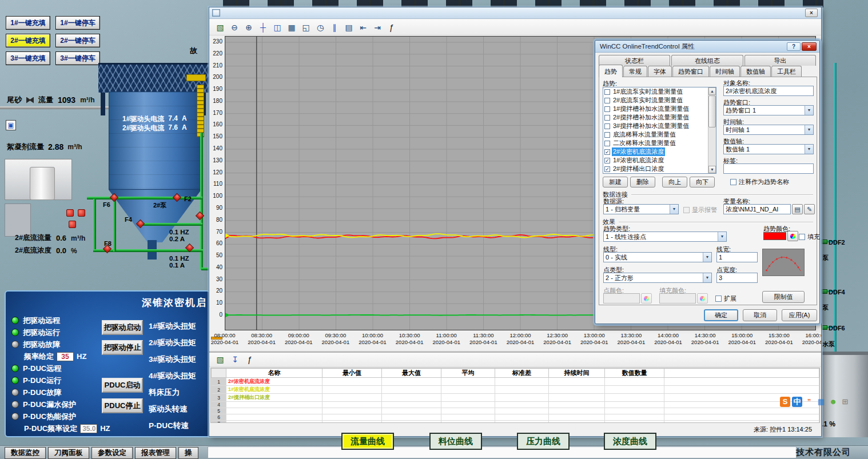 This screenshot has height=459, width=868. Describe the element at coordinates (122, 348) in the screenshot. I see `panel-button: 把驱动停止` at that location.